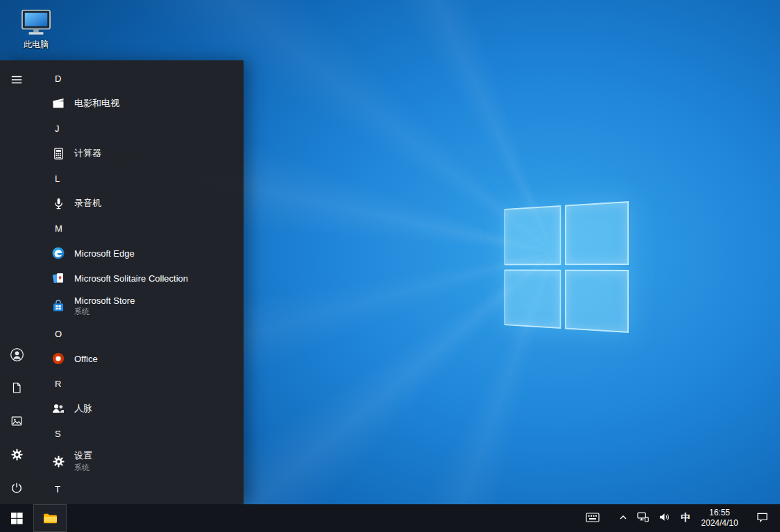  Describe the element at coordinates (58, 278) in the screenshot. I see `solitaire-icon` at that location.